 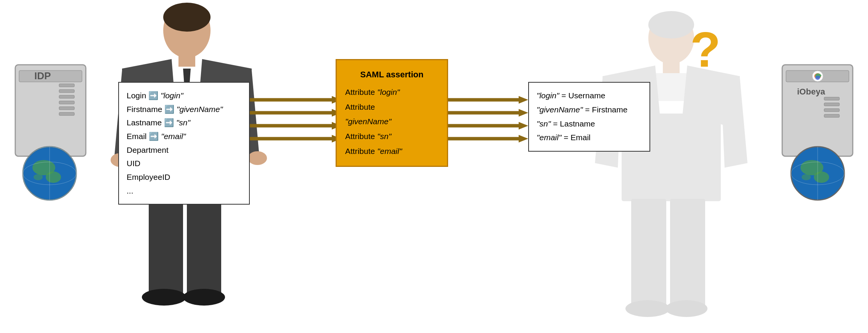 I want to click on mapping-sn: "sn" = Lastname, so click(x=589, y=124).